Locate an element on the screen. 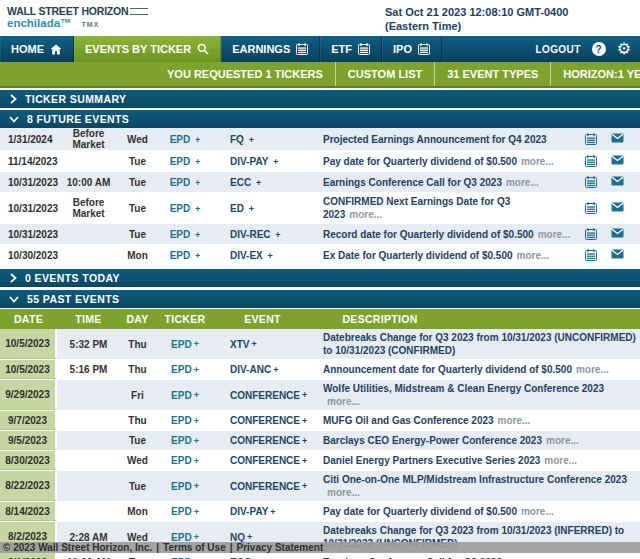  event-time: Before Market is located at coordinates (88, 139).